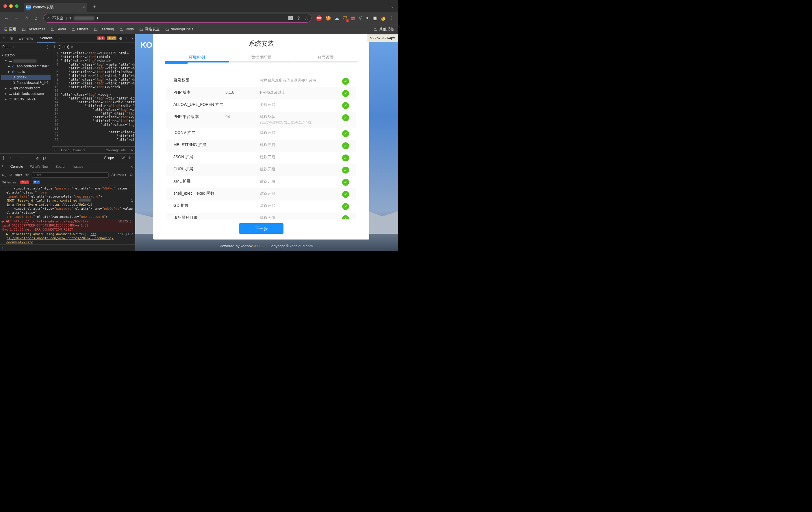 The image size is (812, 512). What do you see at coordinates (100, 38) in the screenshot?
I see `error-count-badge: ⊘1` at bounding box center [100, 38].